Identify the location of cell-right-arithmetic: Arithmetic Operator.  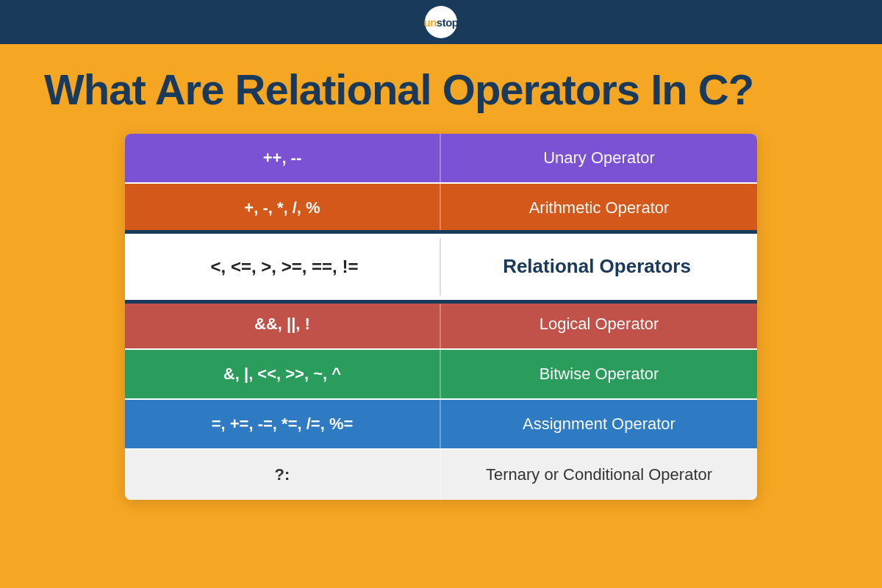
(599, 208).